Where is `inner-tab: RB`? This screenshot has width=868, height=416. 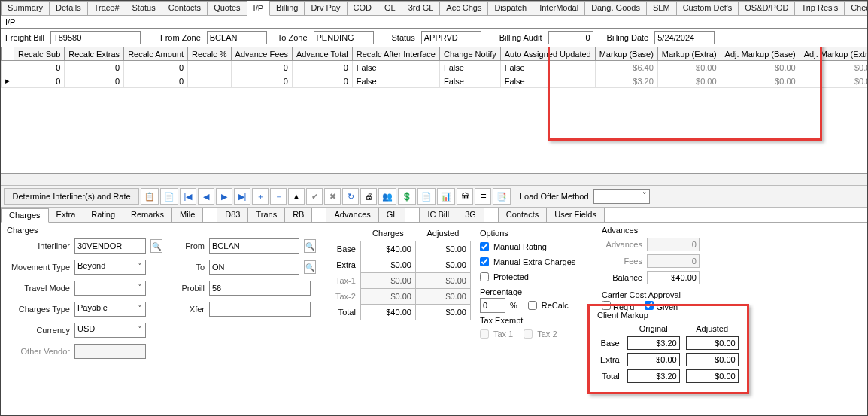 inner-tab: RB is located at coordinates (298, 215).